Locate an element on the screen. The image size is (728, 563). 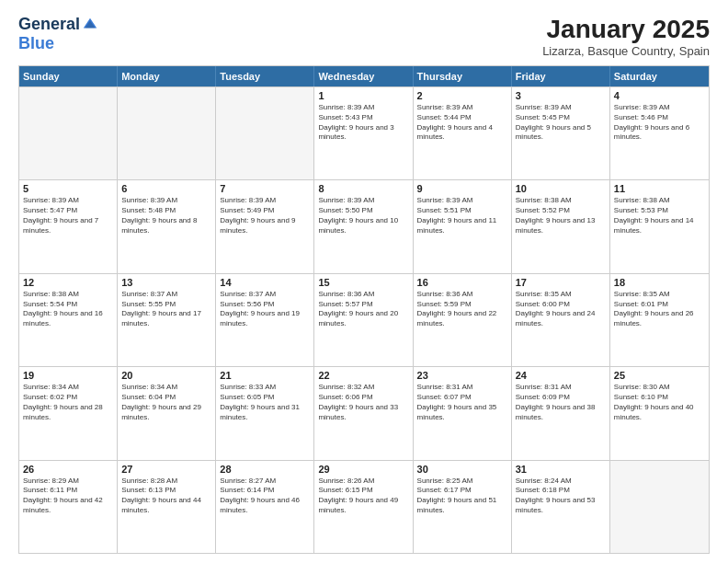
day-number: 26 is located at coordinates (68, 469).